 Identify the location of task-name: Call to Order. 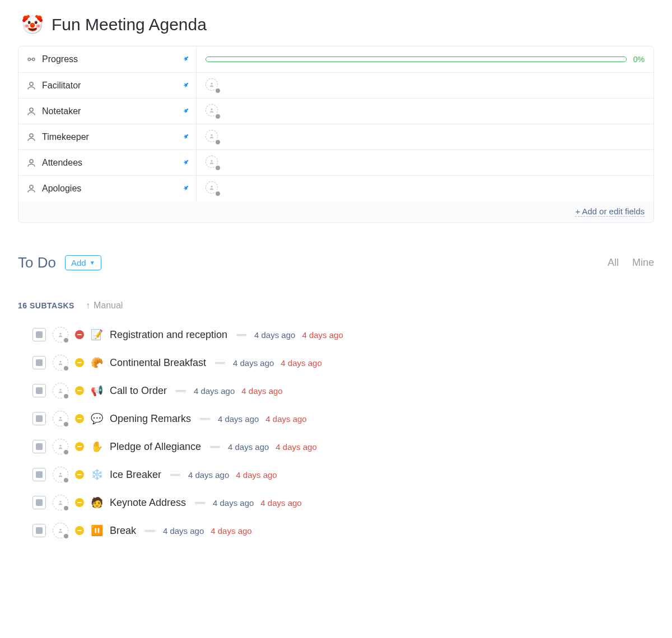
(138, 391).